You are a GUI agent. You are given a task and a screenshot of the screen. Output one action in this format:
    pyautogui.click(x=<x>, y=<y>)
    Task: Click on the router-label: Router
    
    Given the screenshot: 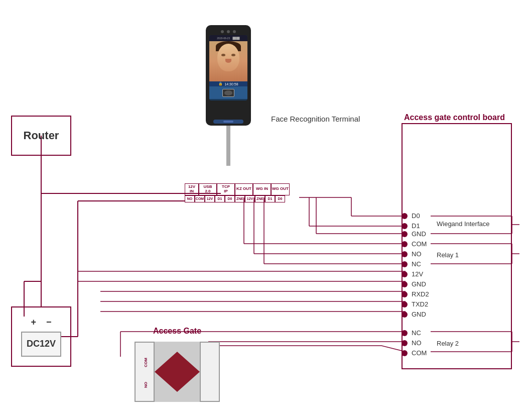 What is the action you would take?
    pyautogui.click(x=41, y=136)
    